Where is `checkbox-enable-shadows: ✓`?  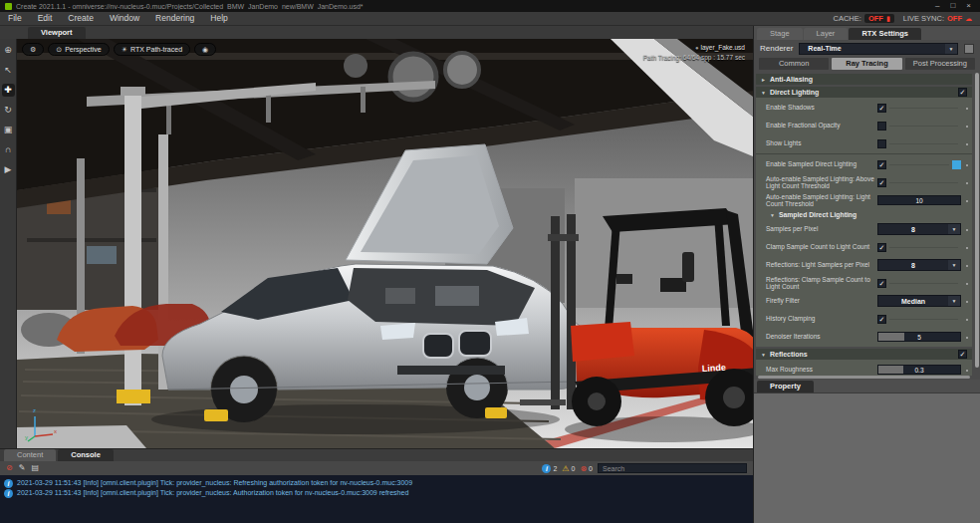
checkbox-enable-shadows: ✓ is located at coordinates (882, 108).